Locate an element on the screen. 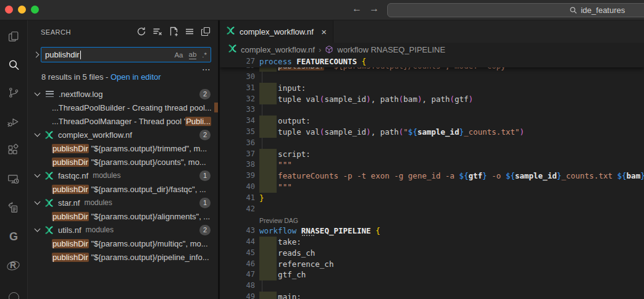 Image resolution: width=644 pixels, height=299 pixels. search-match-row: publishDir "${params.output}/trimmed", m… is located at coordinates (123, 148).